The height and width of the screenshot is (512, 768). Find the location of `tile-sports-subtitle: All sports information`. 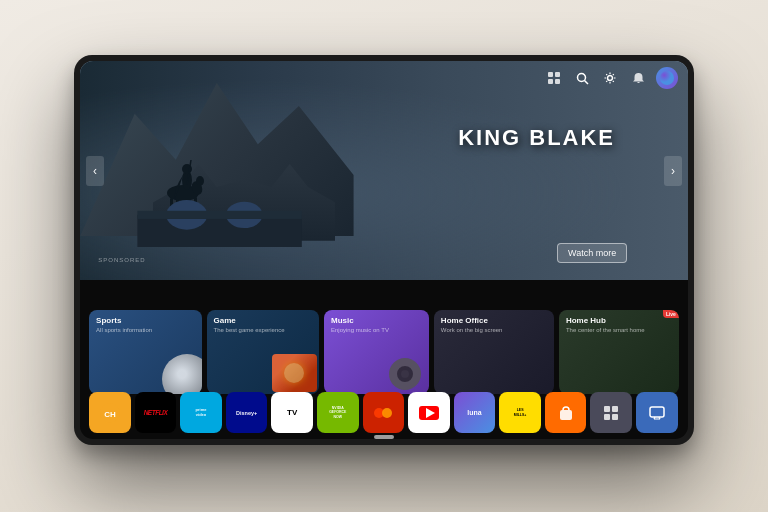

tile-sports-subtitle: All sports information is located at coordinates (145, 331).